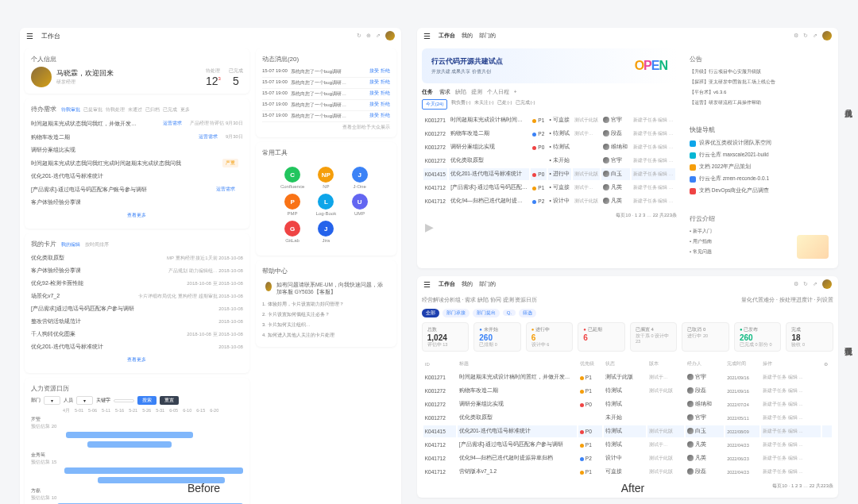  Describe the element at coordinates (486, 313) in the screenshot. I see `filter-pill: 部门提出` at that location.